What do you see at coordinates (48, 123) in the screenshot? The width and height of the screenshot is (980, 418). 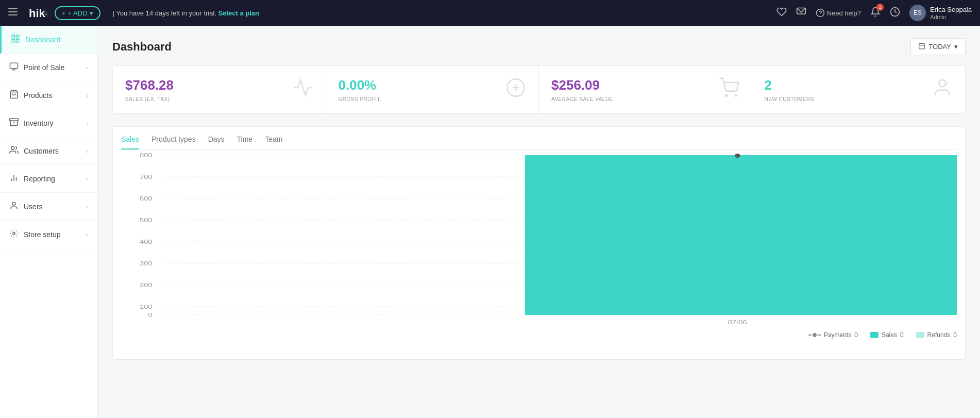 I see `sidebar-item-inventory: Inventory ‹` at bounding box center [48, 123].